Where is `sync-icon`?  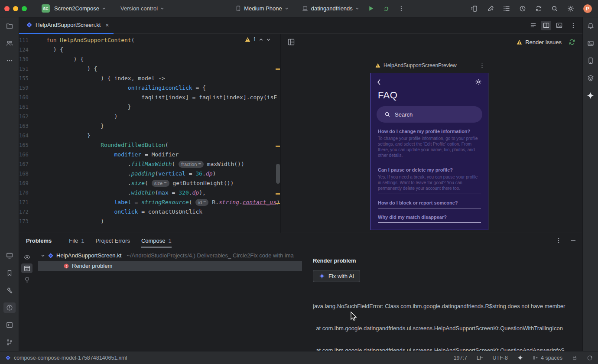 sync-icon is located at coordinates (539, 9).